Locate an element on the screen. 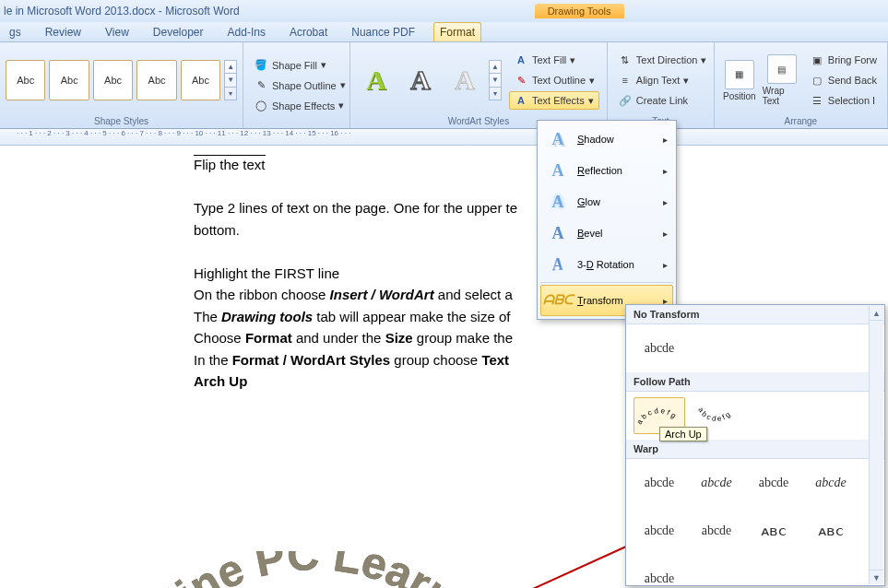 The width and height of the screenshot is (888, 588). ribbon: Abc Abc Abc Abc Abc ▲▼▾ Shape Styles 🪣 S… is located at coordinates (444, 86).